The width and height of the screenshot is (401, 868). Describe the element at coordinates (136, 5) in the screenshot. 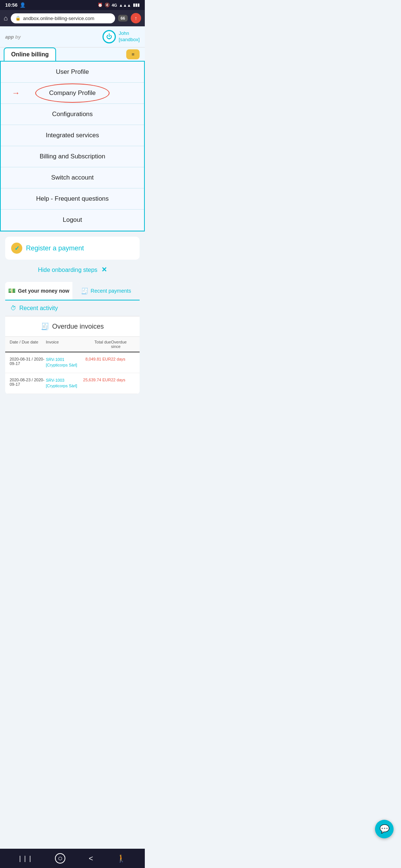

I see `battery-icon: ▮▮▮` at that location.